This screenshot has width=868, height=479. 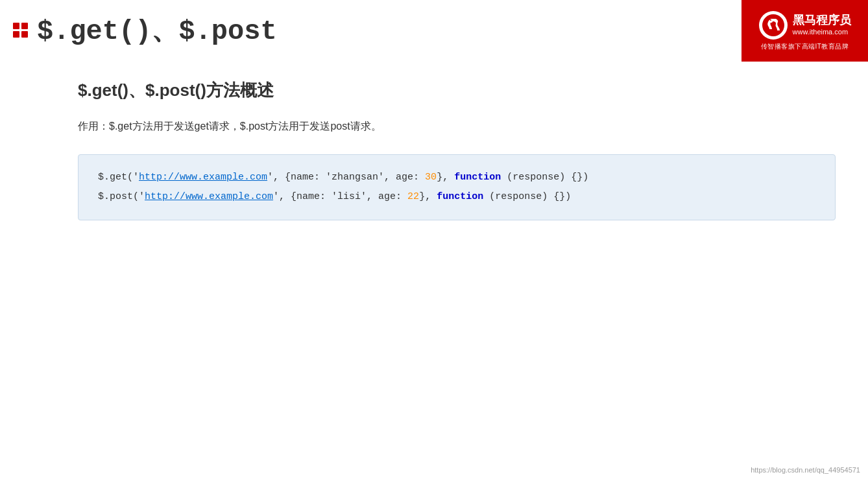 I want to click on brand-slogan: 传智播客旗下高端IT教育品牌, so click(x=805, y=47).